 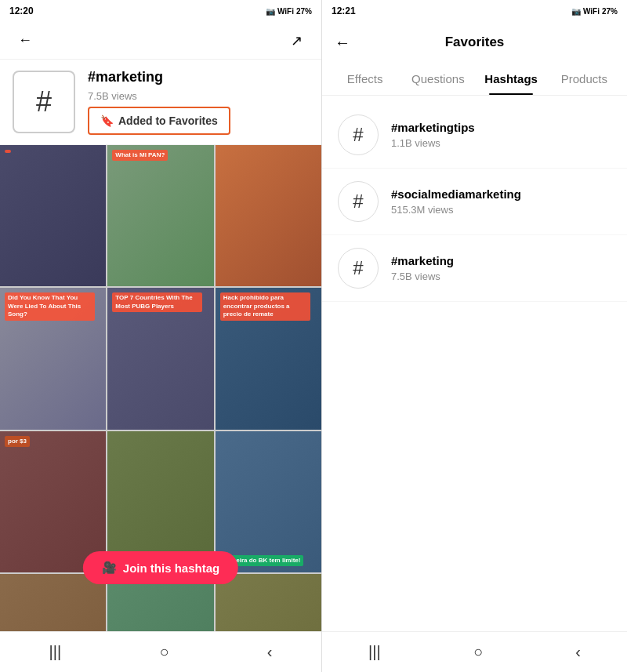 What do you see at coordinates (159, 121) in the screenshot?
I see `add-to-favorites-button: 🔖 Added to Favorites` at bounding box center [159, 121].